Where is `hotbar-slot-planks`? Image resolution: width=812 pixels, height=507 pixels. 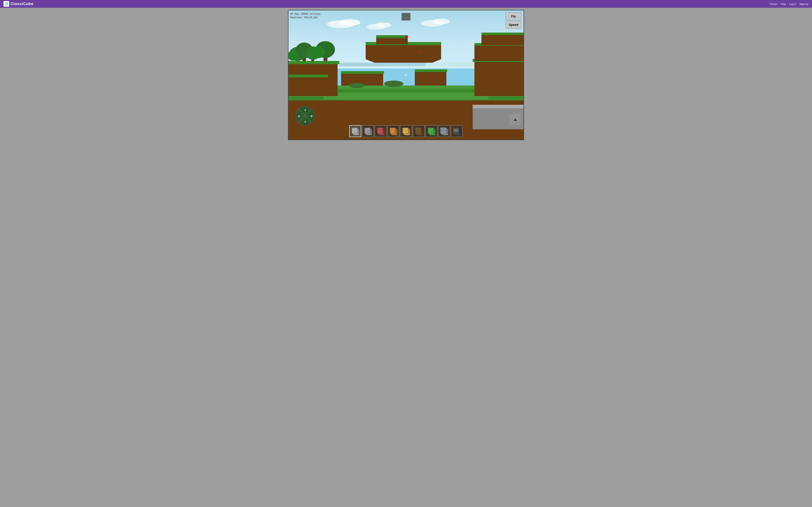
hotbar-slot-planks is located at coordinates (406, 131).